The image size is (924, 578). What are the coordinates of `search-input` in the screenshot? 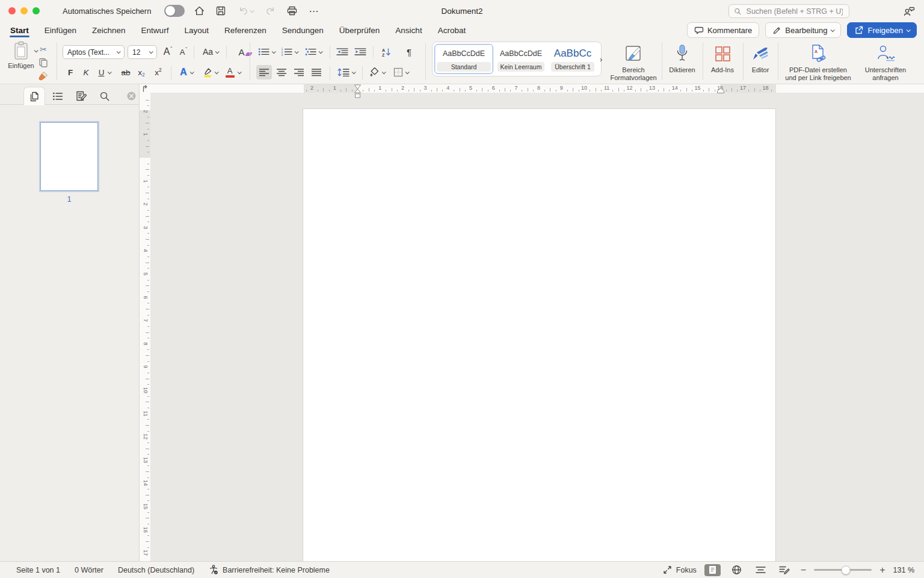 It's located at (795, 11).